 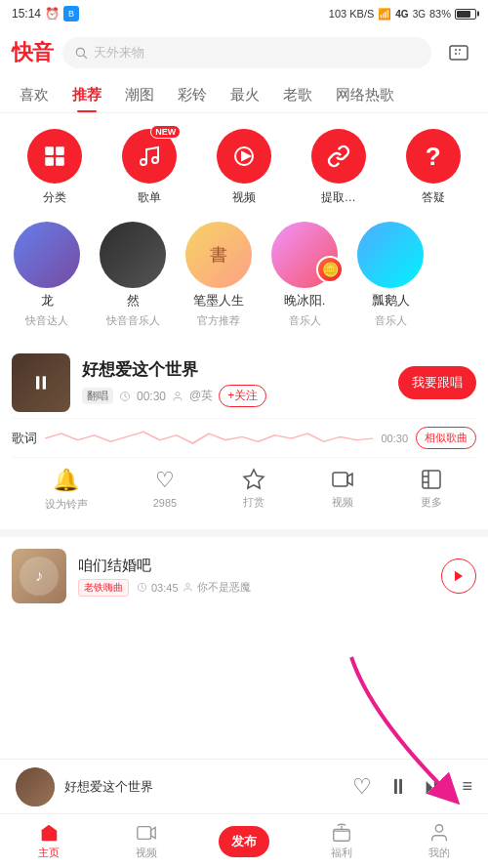 What do you see at coordinates (398, 787) in the screenshot?
I see `np-pause-button: ⏸` at bounding box center [398, 787].